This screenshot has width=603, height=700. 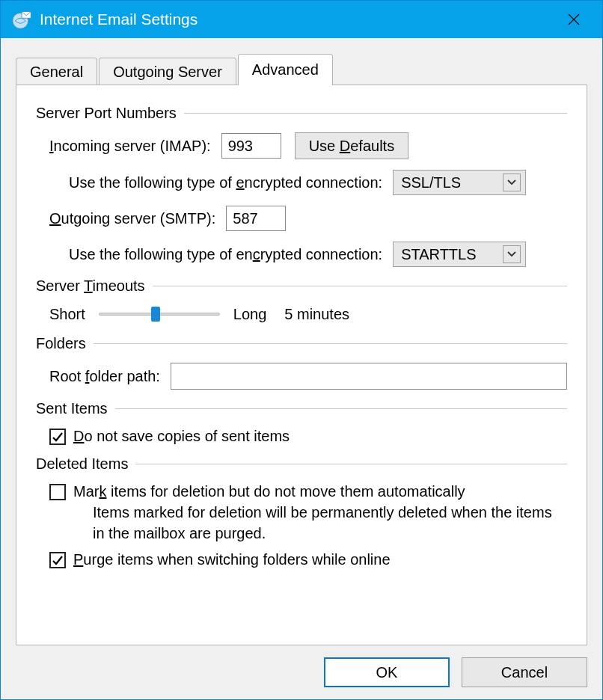 What do you see at coordinates (130, 147) in the screenshot?
I see `incoming-server-label: Incoming server (IMAP):` at bounding box center [130, 147].